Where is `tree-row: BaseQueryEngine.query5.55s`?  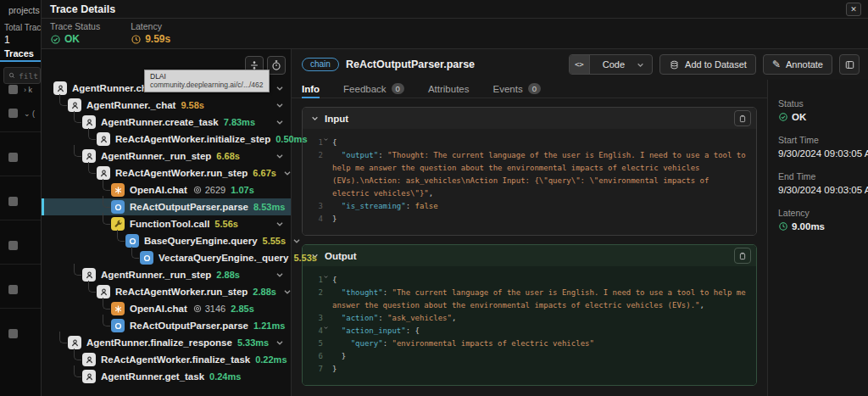 tree-row: BaseQueryEngine.query5.55s is located at coordinates (166, 241).